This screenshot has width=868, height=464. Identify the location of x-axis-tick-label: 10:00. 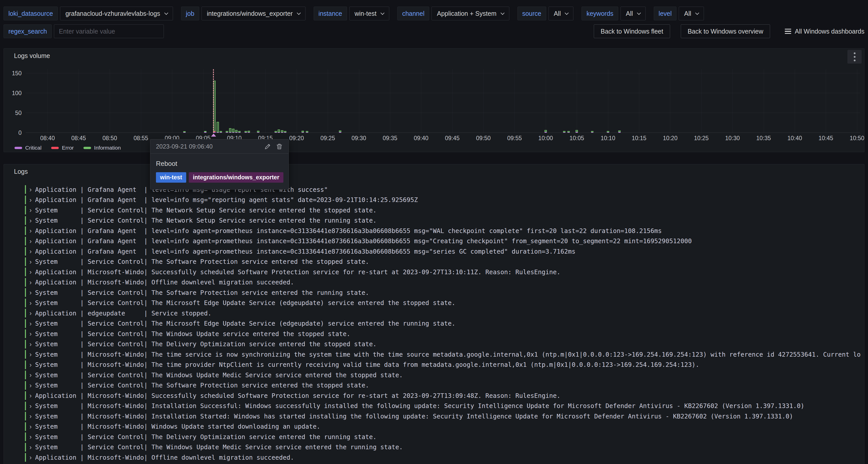
(546, 138).